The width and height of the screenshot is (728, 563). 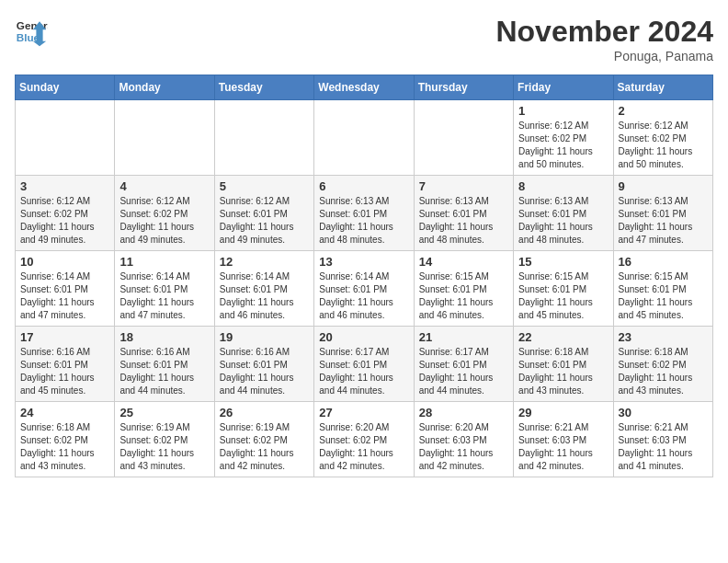 I want to click on calendar-day-cell: 23Sunrise: 6:18 AM Sunset: 6:02 PM Dayli…, so click(x=663, y=364).